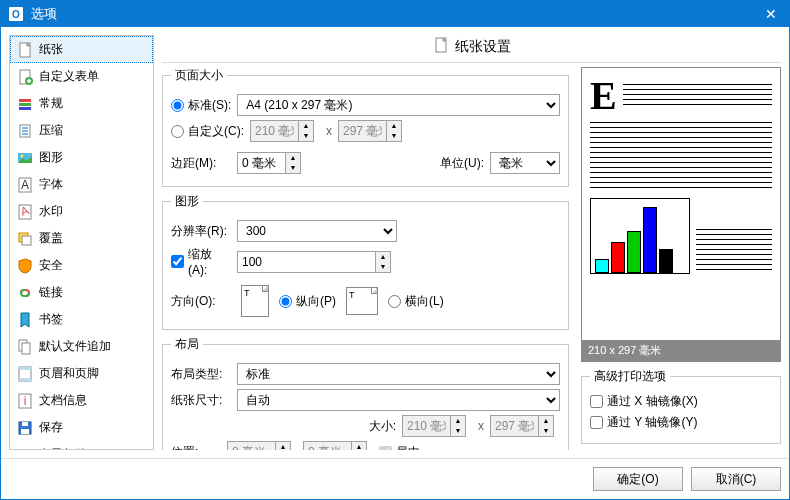 This screenshot has width=790, height=500. Describe the element at coordinates (82, 158) in the screenshot. I see `sidebar-item-graphics: 图形` at that location.